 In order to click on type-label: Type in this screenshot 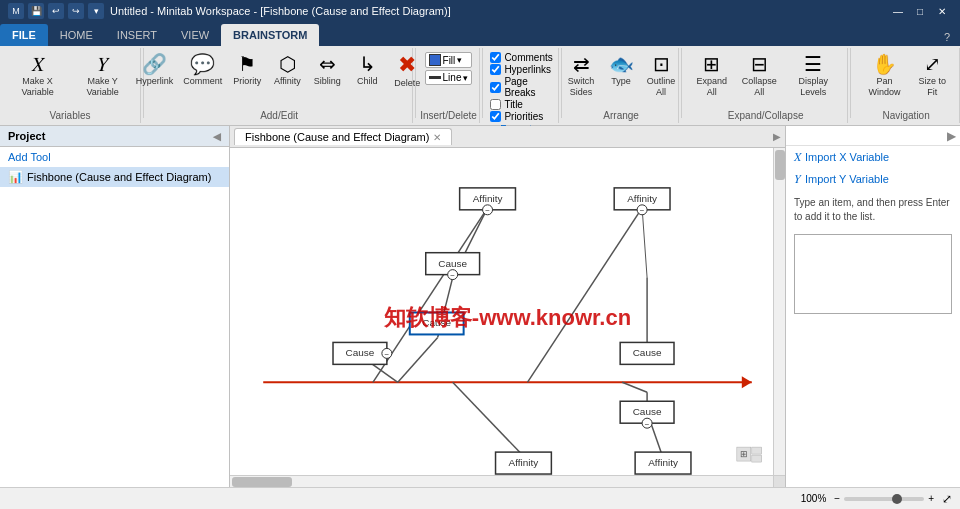, I will do `click(621, 82)`.